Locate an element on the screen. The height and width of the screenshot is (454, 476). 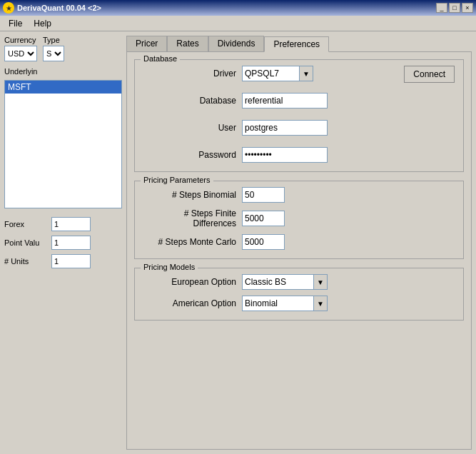
european-option-dropdown-arrow: ▼ is located at coordinates (320, 282).